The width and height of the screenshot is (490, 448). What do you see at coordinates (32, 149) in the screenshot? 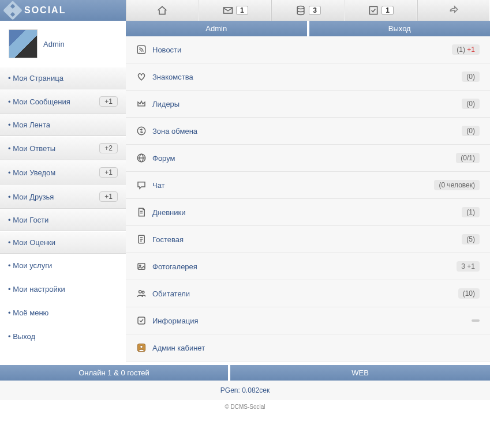
I see `sidebar-item-label: • Мои Ответы` at bounding box center [32, 149].